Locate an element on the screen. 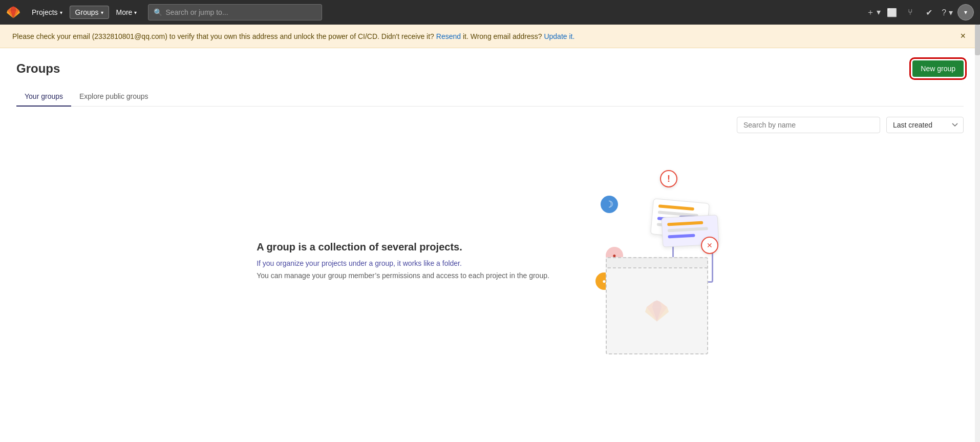 This screenshot has width=980, height=442. search-by-name-input is located at coordinates (808, 125).